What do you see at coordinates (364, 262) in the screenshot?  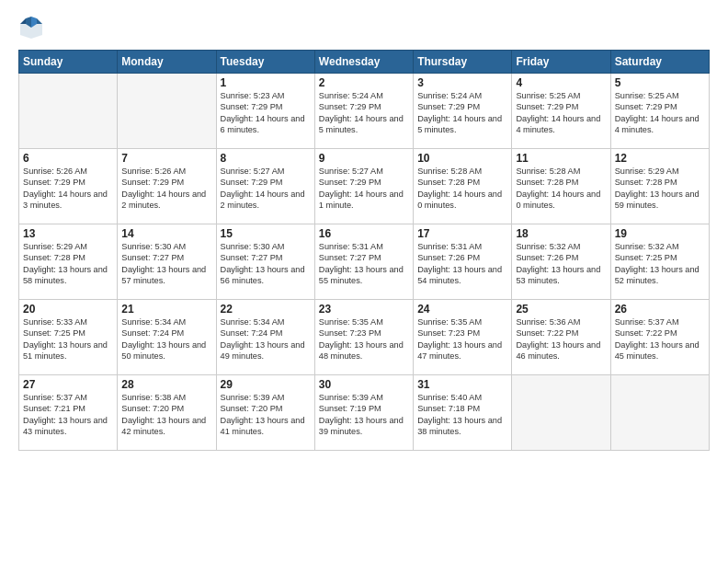 I see `week-row-3: 13Sunrise: 5:29 AM Sunset: 7:28 PM Dayli…` at bounding box center [364, 262].